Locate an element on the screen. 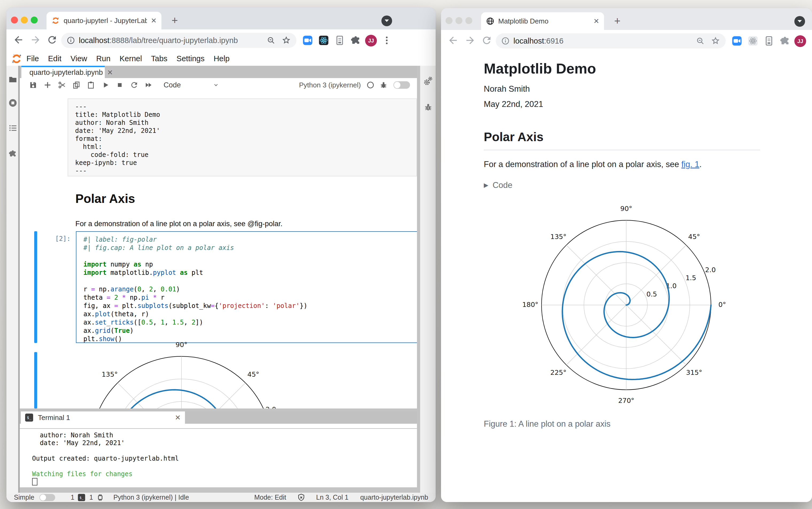 The image size is (812, 509). figure-link: fig. 1 is located at coordinates (691, 164).